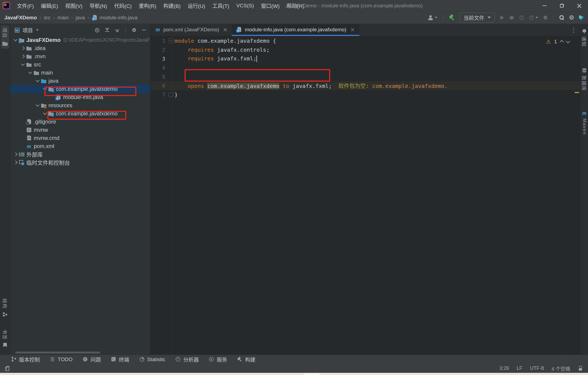  Describe the element at coordinates (246, 359) in the screenshot. I see `tool-window-button-构建: 构建` at that location.